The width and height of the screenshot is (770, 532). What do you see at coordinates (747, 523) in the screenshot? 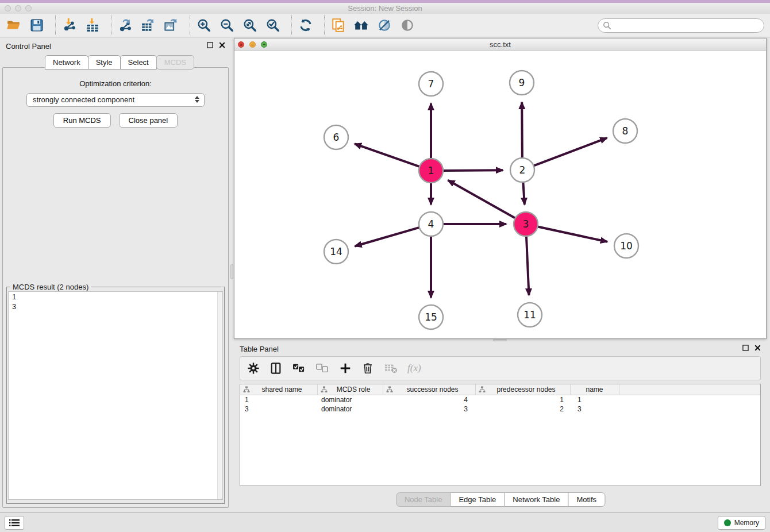
I see `memory-label: Memory` at bounding box center [747, 523].